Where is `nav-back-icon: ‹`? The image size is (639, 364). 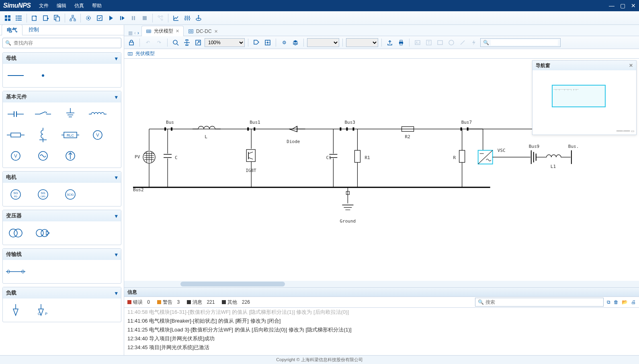
nav-back-icon: ‹ is located at coordinates (135, 33).